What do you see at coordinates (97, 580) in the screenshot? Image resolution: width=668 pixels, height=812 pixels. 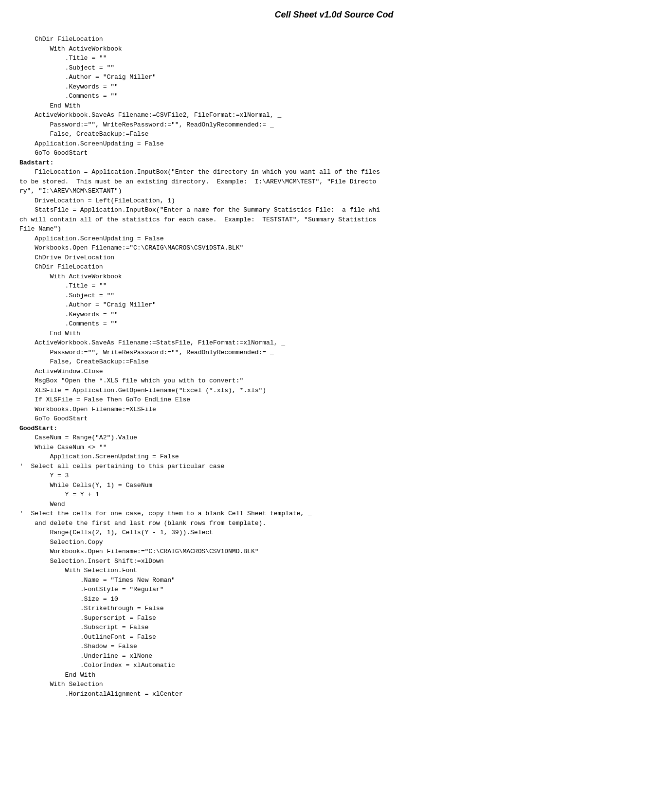 I see `code-line: .Name = "Times New Roman"` at bounding box center [97, 580].